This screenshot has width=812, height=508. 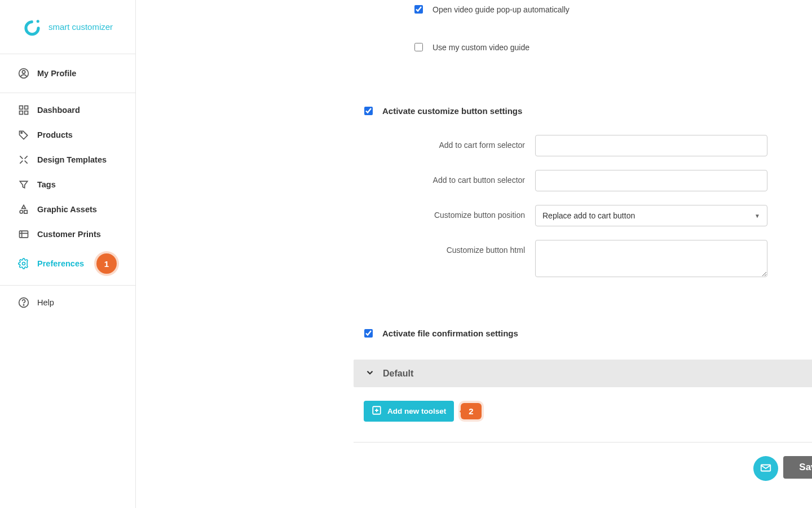 I want to click on checkbox-activate-customize, so click(x=369, y=111).